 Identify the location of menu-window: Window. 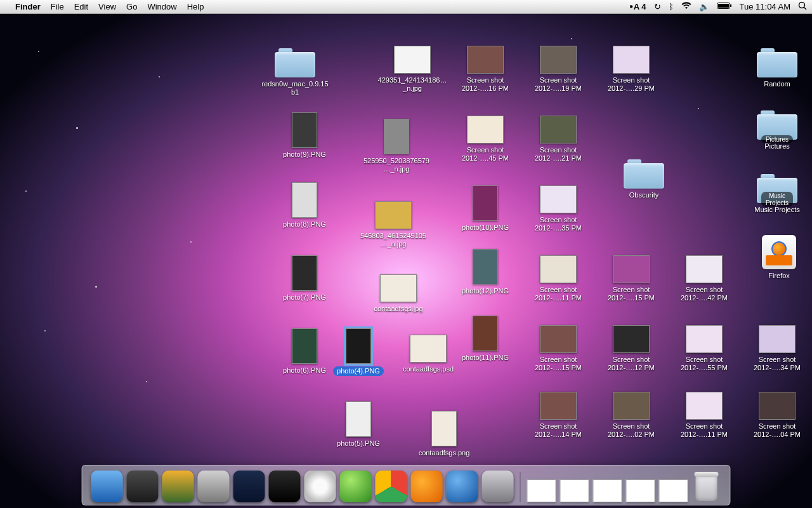
(162, 6).